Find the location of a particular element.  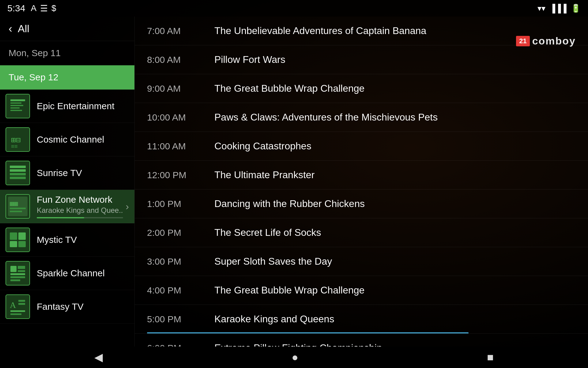

program-item-2: 9:00 AM The Great Bubble Wrap Challenge is located at coordinates (361, 89).